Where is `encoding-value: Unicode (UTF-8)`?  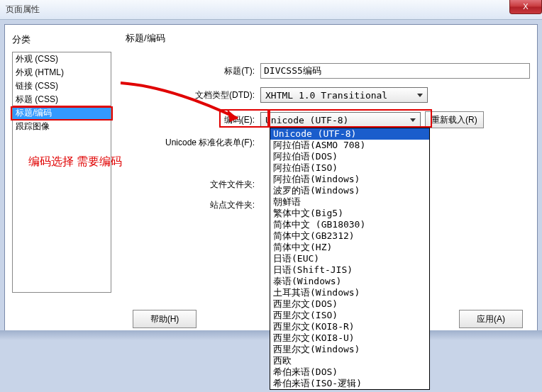 encoding-value: Unicode (UTF-8) is located at coordinates (306, 121).